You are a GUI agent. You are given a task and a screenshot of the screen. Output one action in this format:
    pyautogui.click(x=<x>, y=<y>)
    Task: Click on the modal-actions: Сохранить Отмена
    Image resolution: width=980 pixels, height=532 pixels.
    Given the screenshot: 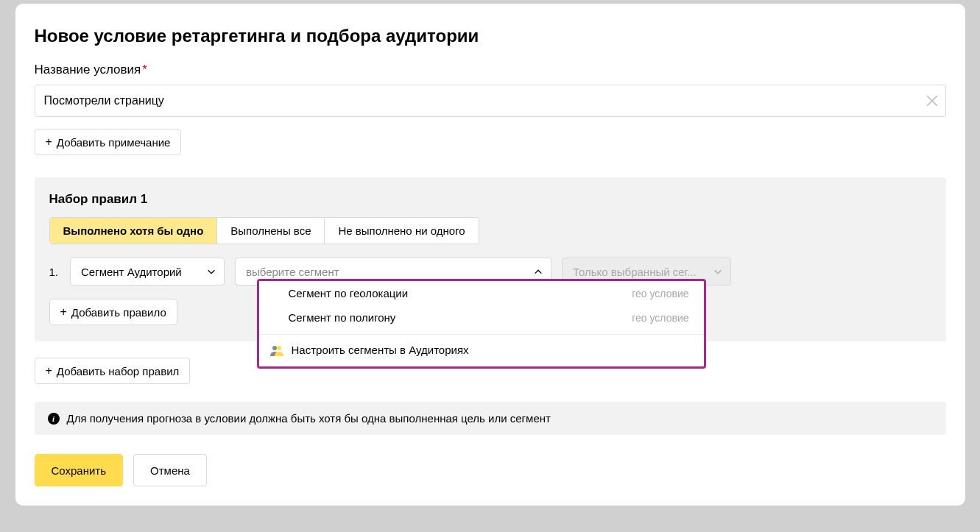 What is the action you would take?
    pyautogui.click(x=490, y=470)
    